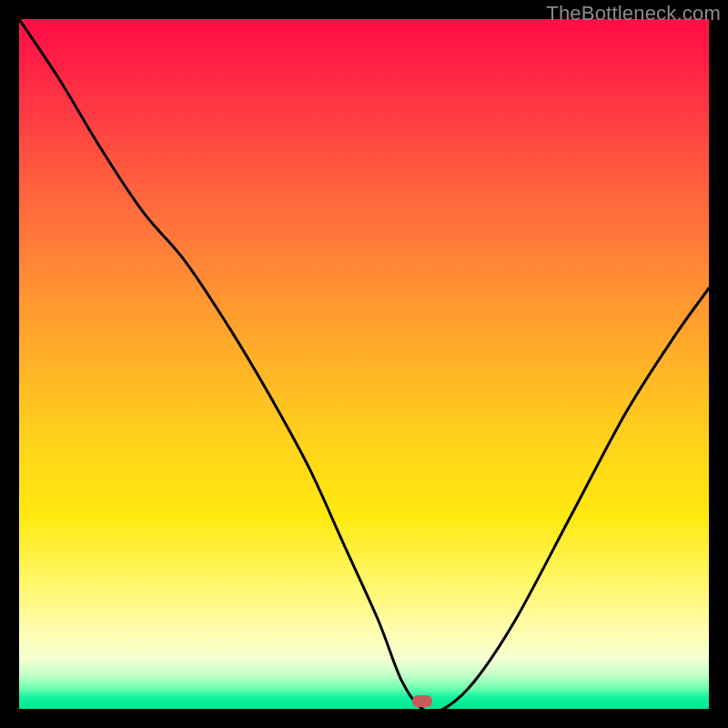 This screenshot has height=728, width=728. I want to click on watermark-text: TheBottleneck.com, so click(633, 14).